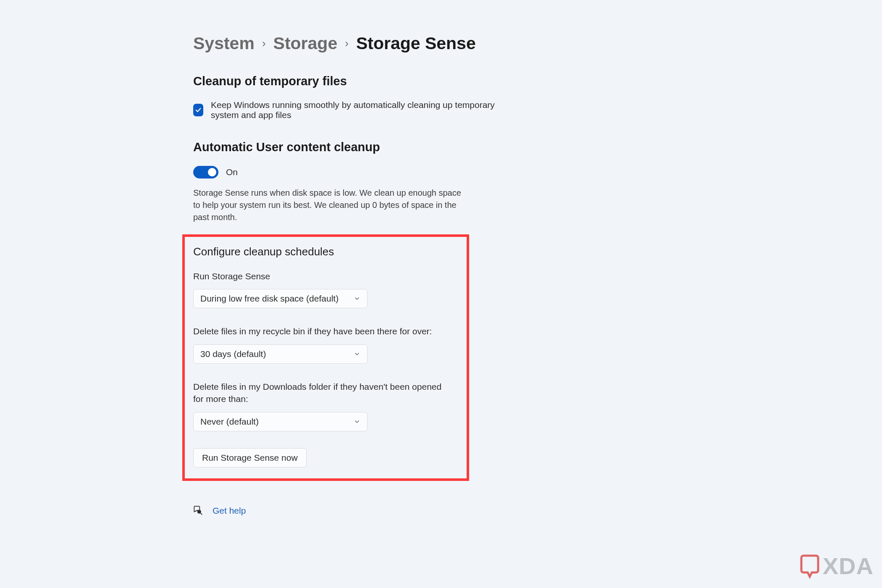  I want to click on breadcrumb-storage: Storage, so click(306, 44).